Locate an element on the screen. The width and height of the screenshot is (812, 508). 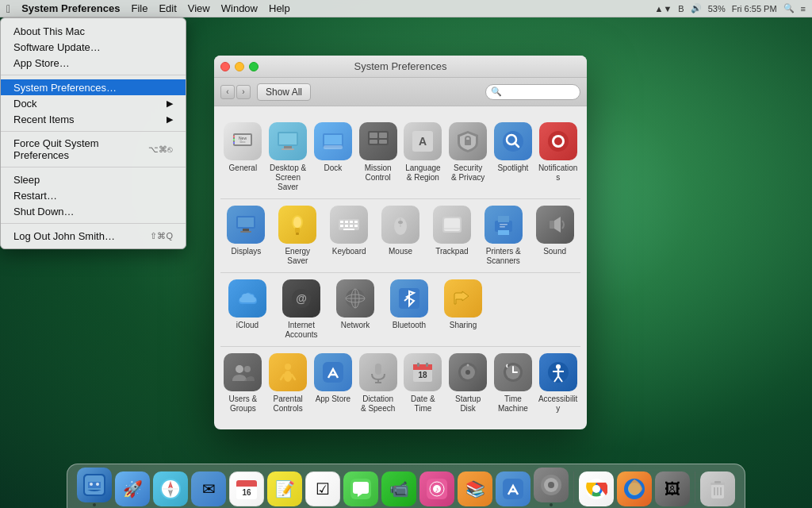
dock-item-firefox is located at coordinates (634, 489).